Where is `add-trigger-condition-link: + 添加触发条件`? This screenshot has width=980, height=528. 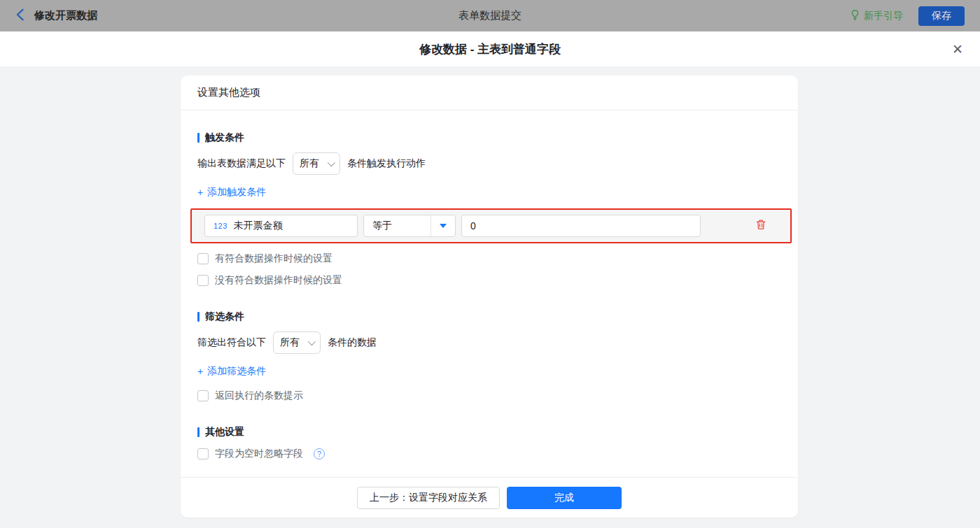
add-trigger-condition-link: + 添加触发条件 is located at coordinates (232, 192).